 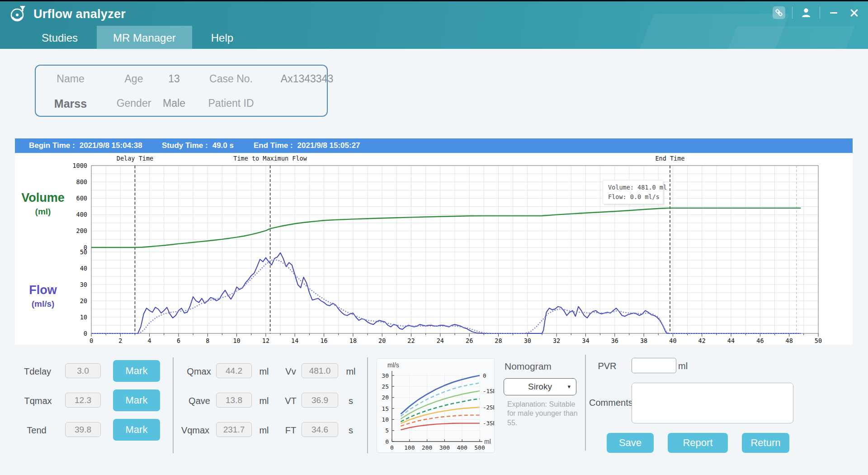 I want to click on svg-text: 1000, so click(x=80, y=166).